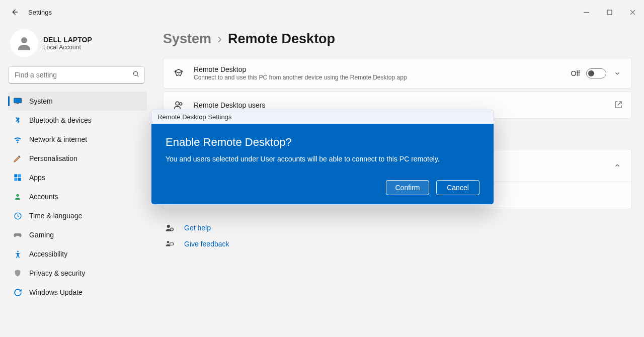 Image resolution: width=644 pixels, height=337 pixels. Describe the element at coordinates (632, 12) in the screenshot. I see `close-button` at that location.